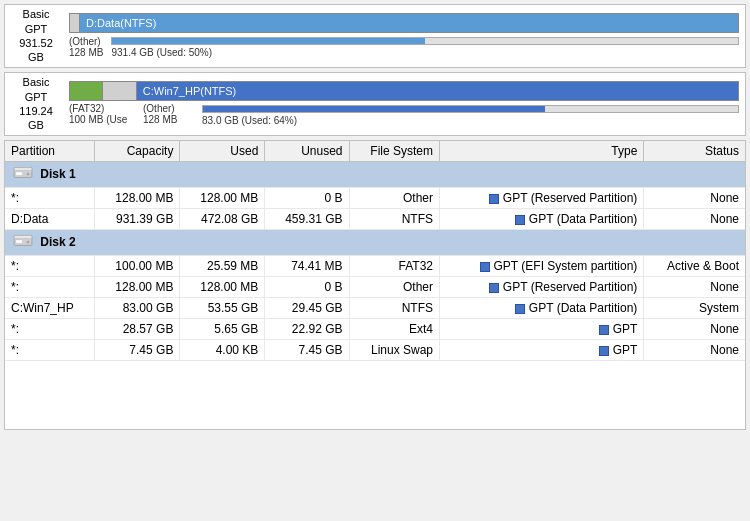 The image size is (750, 521). I want to click on disk1-label: Basic GPT 931.52 GB, so click(36, 36).